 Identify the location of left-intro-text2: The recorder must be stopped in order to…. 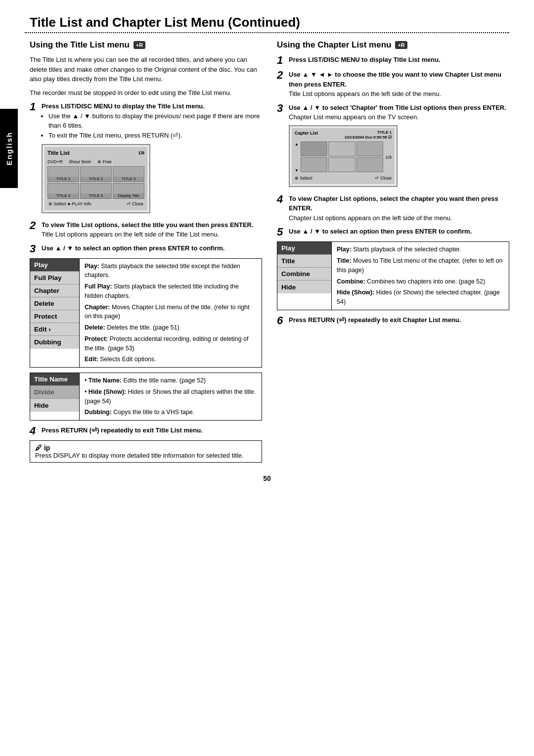
(146, 93).